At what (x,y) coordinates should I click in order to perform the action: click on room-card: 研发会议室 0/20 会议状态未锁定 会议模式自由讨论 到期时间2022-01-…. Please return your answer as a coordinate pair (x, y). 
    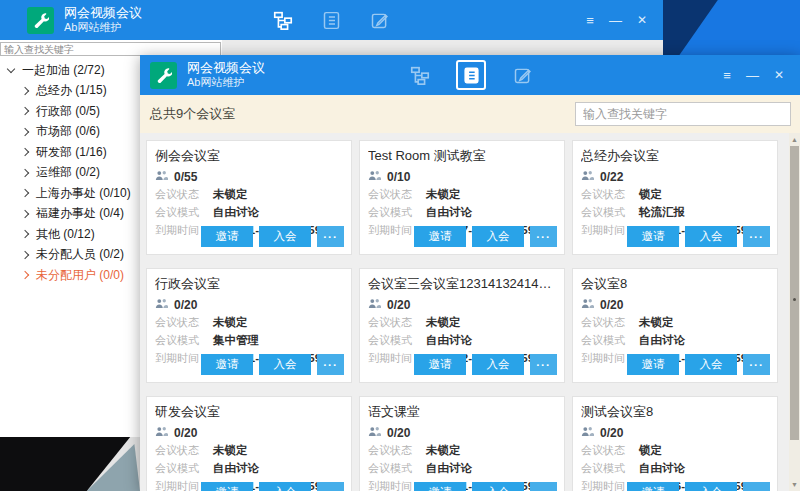
    Looking at the image, I should click on (249, 444).